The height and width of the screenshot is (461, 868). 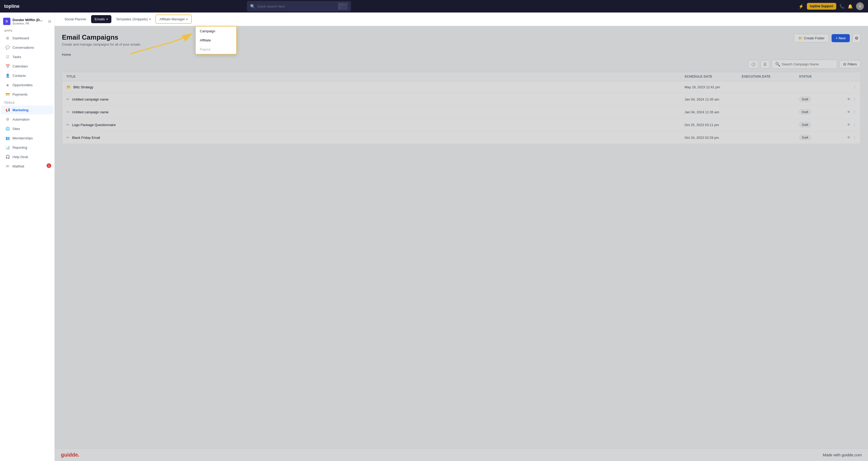 What do you see at coordinates (27, 57) in the screenshot?
I see `sidebar-item-tasks: ☑ Tasks` at bounding box center [27, 57].